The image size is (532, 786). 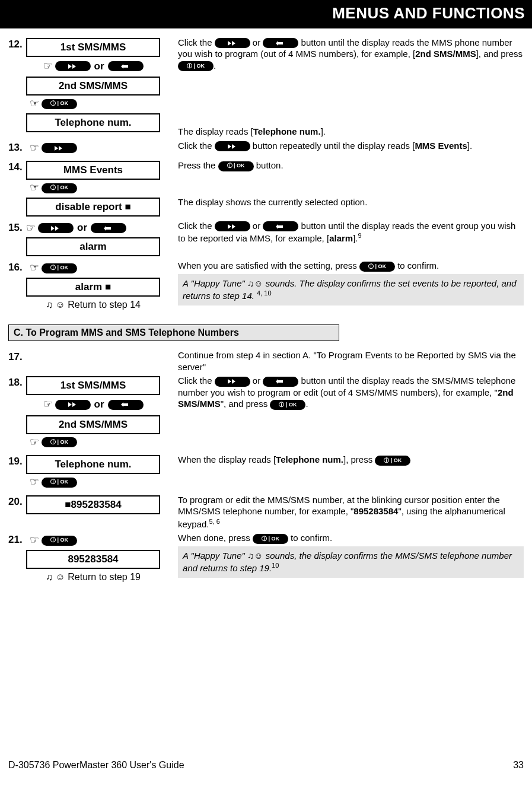 I want to click on page-number: 33, so click(x=518, y=765).